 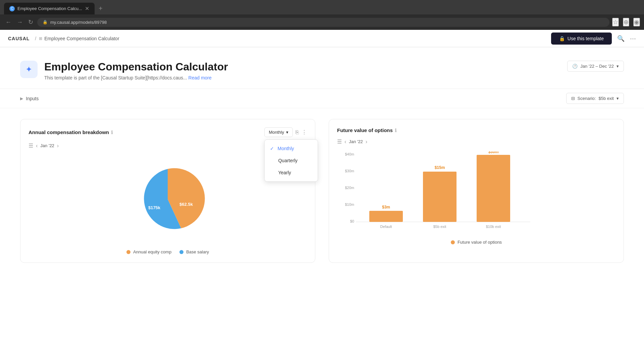 I want to click on y-label-10m: $10m, so click(x=350, y=204).